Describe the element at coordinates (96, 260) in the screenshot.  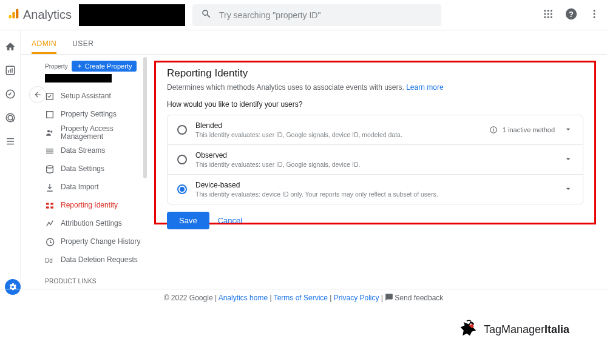
I see `menu-data-deletion: DdData Deletion Requests` at that location.